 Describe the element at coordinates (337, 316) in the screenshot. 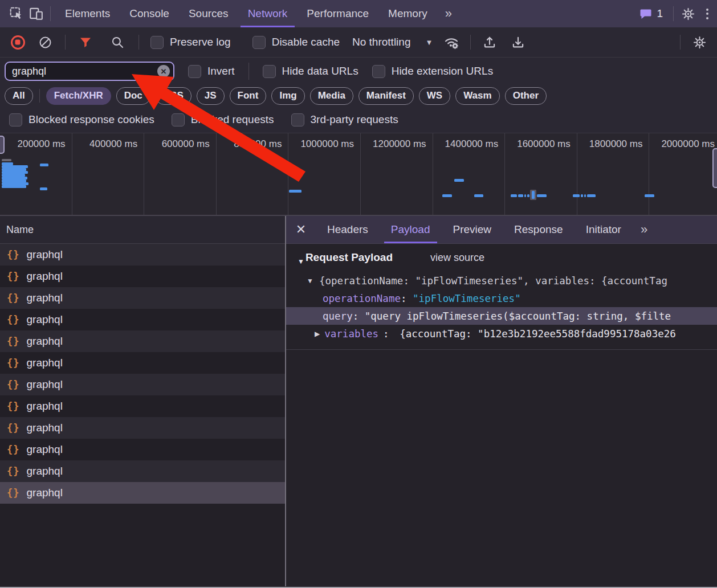

I see `property-key: query` at that location.